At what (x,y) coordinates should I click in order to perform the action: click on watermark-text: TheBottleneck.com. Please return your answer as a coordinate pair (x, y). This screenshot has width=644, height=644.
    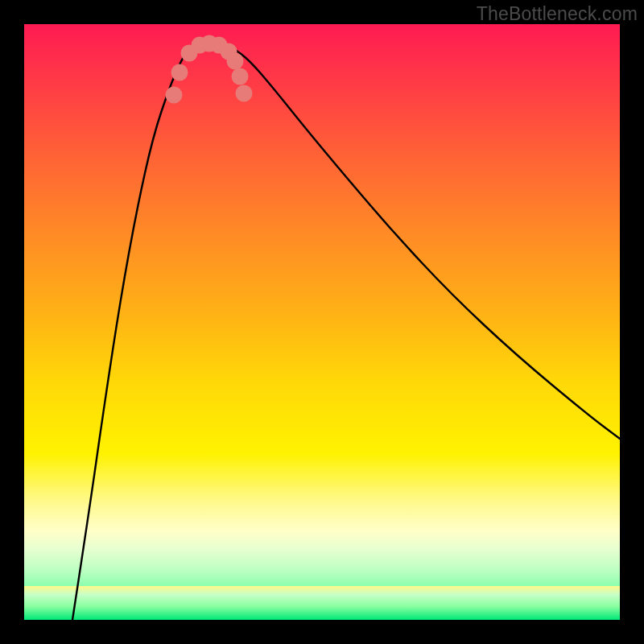
    Looking at the image, I should click on (557, 14).